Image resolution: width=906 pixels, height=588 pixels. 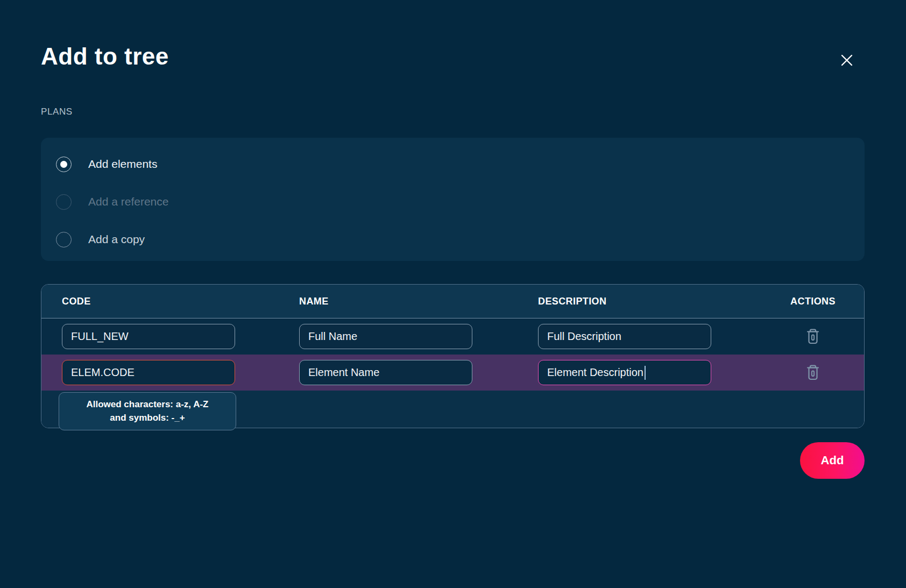 I want to click on description-value: Element Description, so click(x=595, y=372).